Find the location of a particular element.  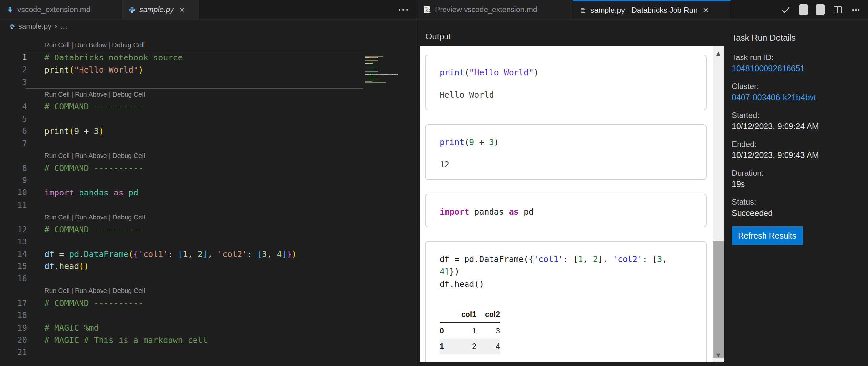

breadcrumb: sample.py › … is located at coordinates (208, 26).